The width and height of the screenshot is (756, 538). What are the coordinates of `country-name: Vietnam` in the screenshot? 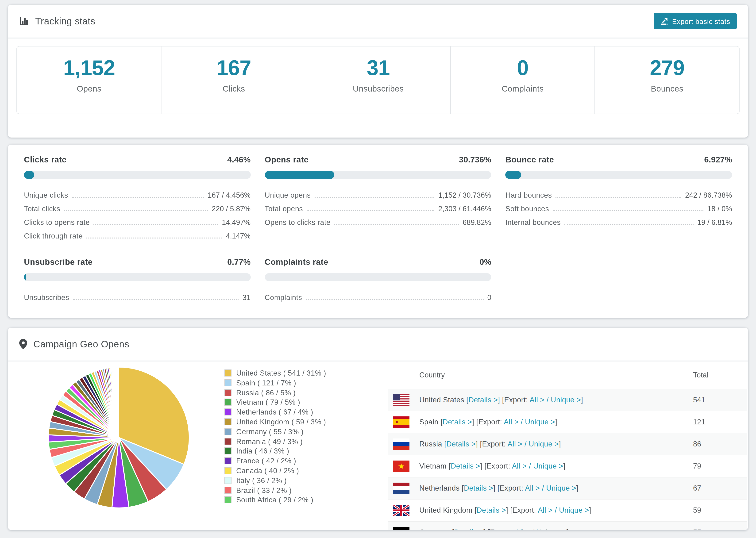 It's located at (434, 466).